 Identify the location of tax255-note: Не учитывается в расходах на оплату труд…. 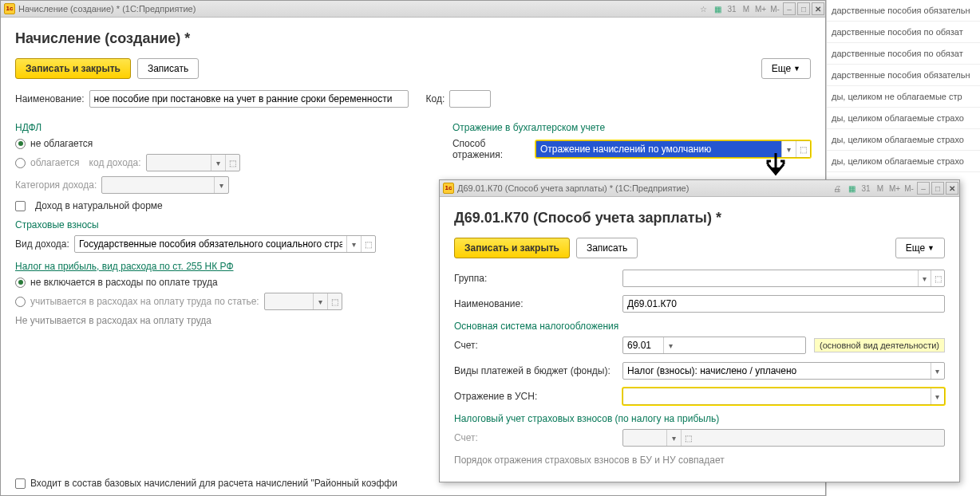
(222, 321).